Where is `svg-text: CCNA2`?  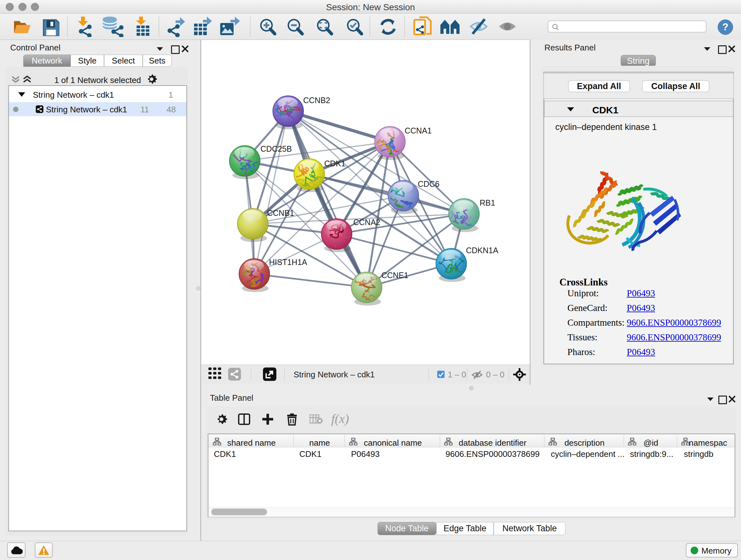 svg-text: CCNA2 is located at coordinates (367, 222).